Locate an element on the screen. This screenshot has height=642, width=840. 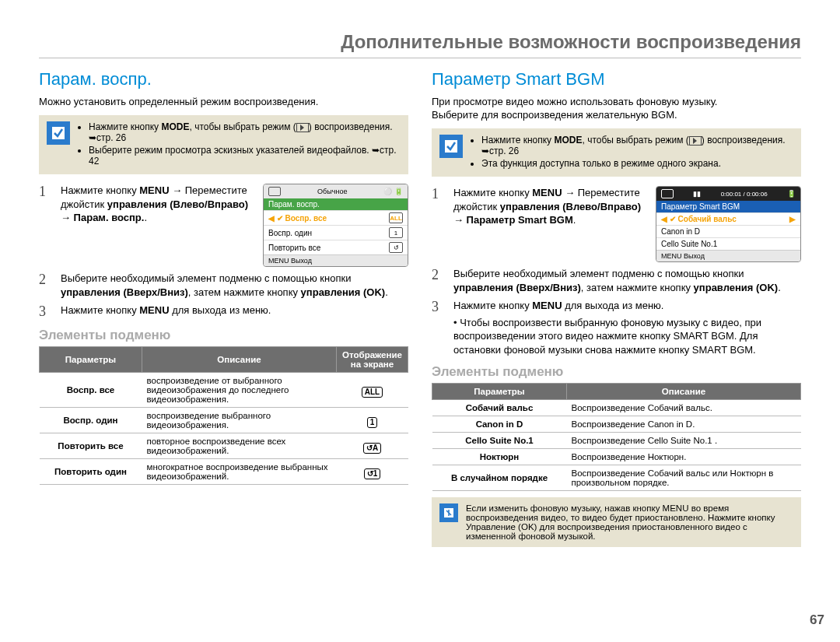
left-step-3: 3 Нажмите кнопку MENU для выхода из меню… is located at coordinates (224, 311).